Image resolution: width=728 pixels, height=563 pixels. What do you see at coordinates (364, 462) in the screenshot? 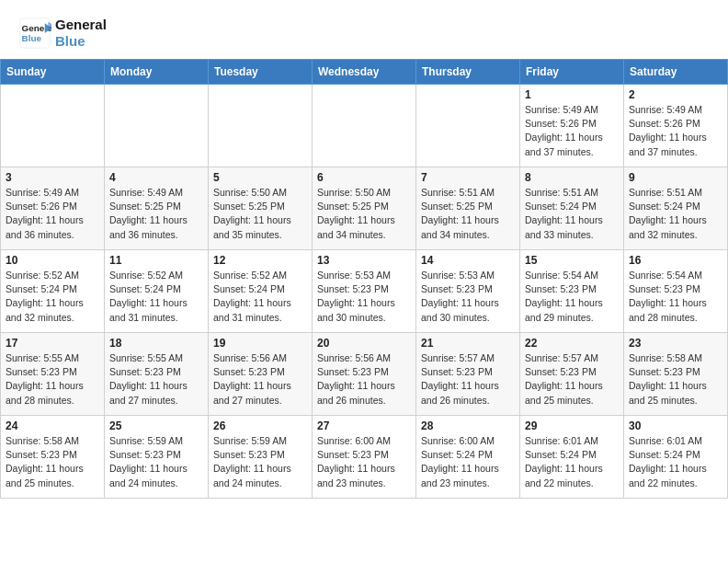
I see `day-info: Sunrise: 6:00 AMSunset: 5:23 PMDaylight:…` at bounding box center [364, 462].